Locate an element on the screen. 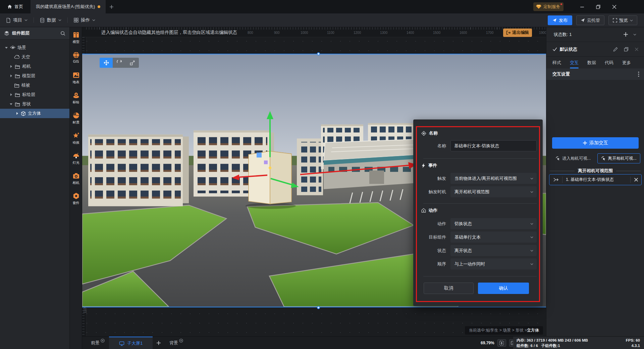 The height and width of the screenshot is (349, 644). tree-item-cube-selected: 立方体 is located at coordinates (35, 113).